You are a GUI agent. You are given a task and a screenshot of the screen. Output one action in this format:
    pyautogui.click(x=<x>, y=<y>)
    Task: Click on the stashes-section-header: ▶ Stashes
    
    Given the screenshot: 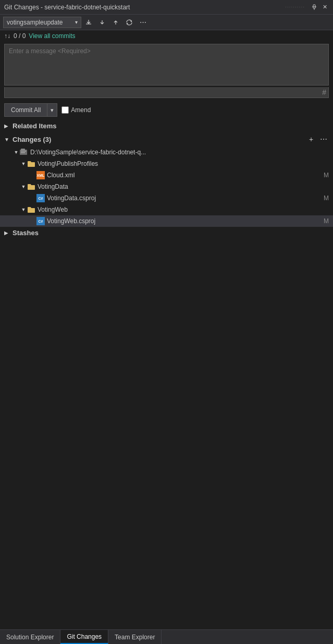 What is the action you would take?
    pyautogui.click(x=167, y=233)
    